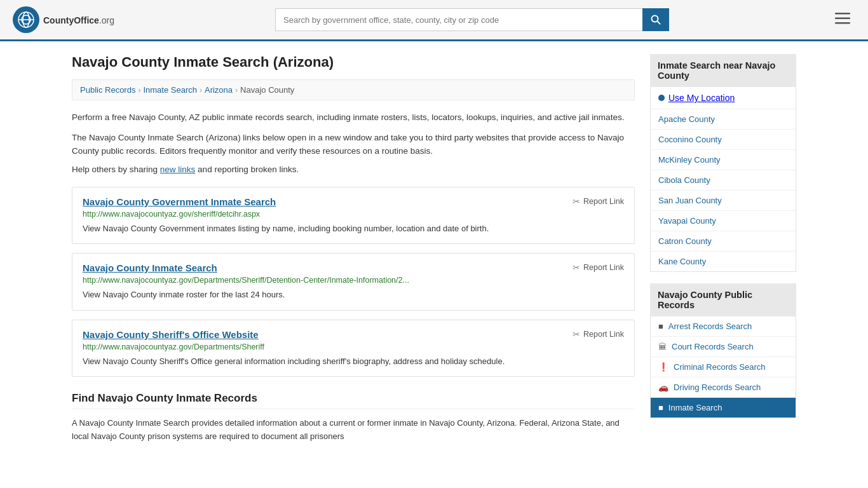 Image resolution: width=868 pixels, height=488 pixels. Describe the element at coordinates (690, 201) in the screenshot. I see `sanjuan-county-link: San Juan County` at that location.